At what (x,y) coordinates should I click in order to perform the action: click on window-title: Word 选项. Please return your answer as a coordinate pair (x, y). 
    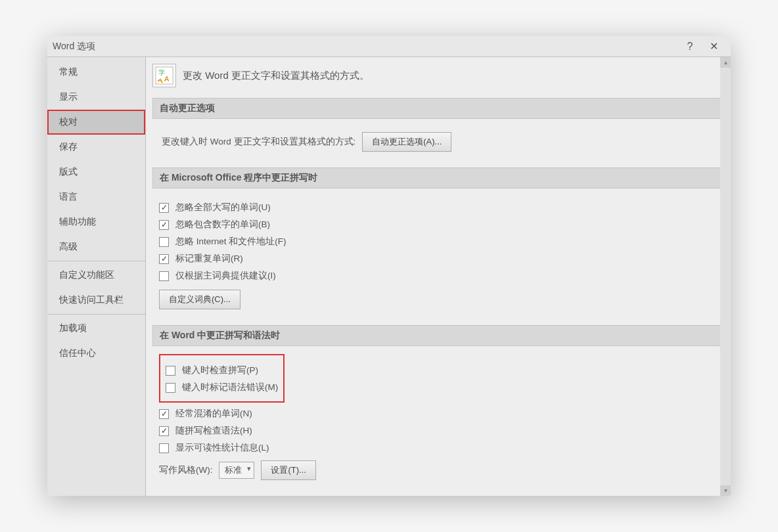
    Looking at the image, I should click on (365, 47).